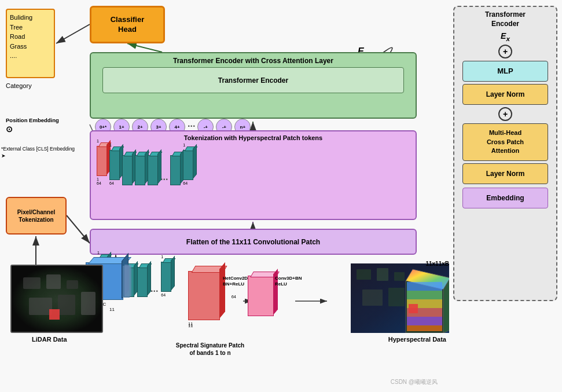 The image size is (562, 392). Describe the element at coordinates (254, 175) in the screenshot. I see `tokenization-box: Tokenization with Hyperspectral Patch to…` at that location.